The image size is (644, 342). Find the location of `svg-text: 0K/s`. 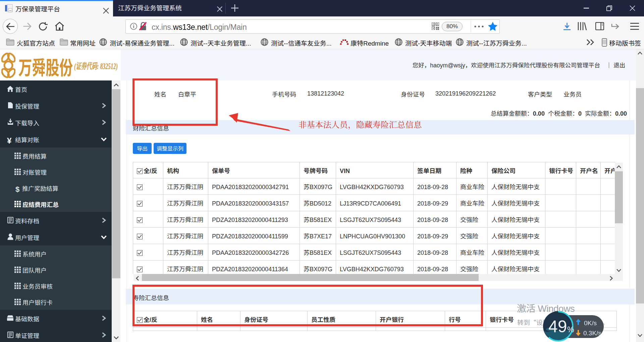

svg-text: 0K/s is located at coordinates (590, 323).